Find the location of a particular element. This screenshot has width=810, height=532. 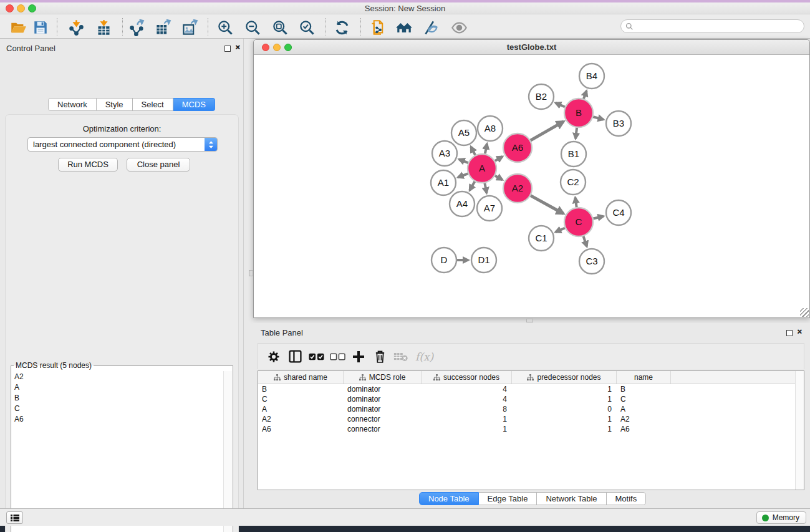

edge-A2-C is located at coordinates (547, 205).